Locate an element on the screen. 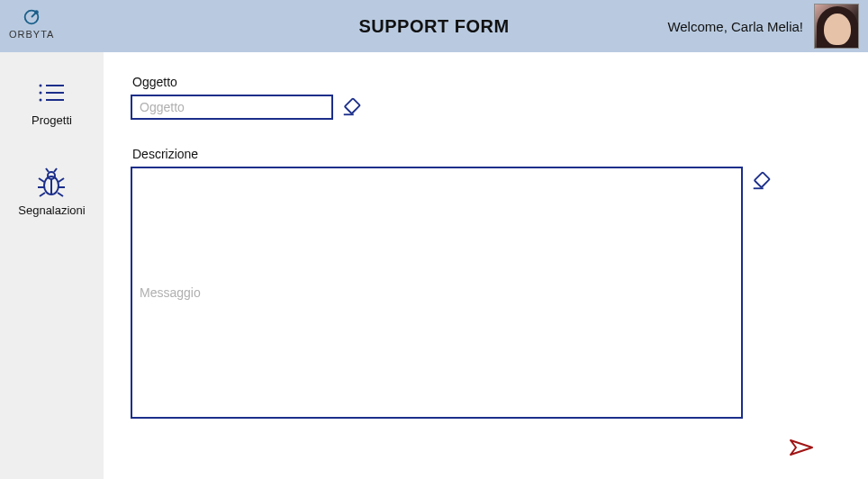  list-icon is located at coordinates (52, 93).